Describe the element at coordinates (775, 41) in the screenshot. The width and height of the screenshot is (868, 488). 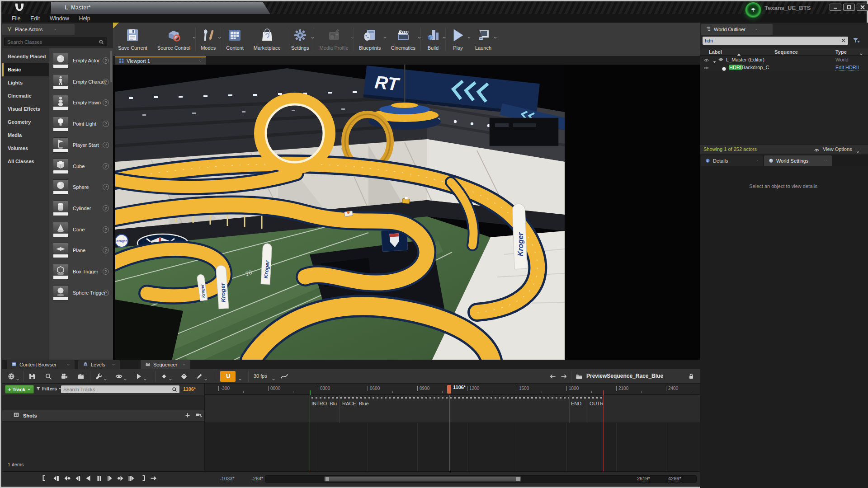
I see `outliner-search` at that location.